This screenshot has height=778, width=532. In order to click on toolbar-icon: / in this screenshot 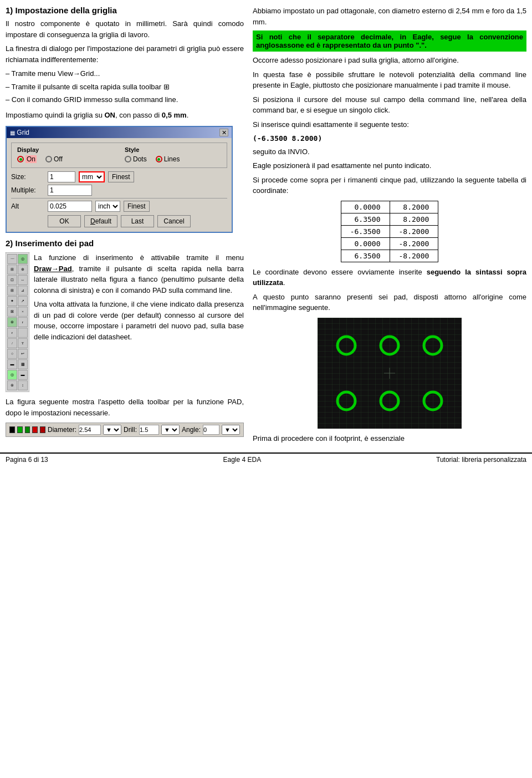, I will do `click(12, 343)`.